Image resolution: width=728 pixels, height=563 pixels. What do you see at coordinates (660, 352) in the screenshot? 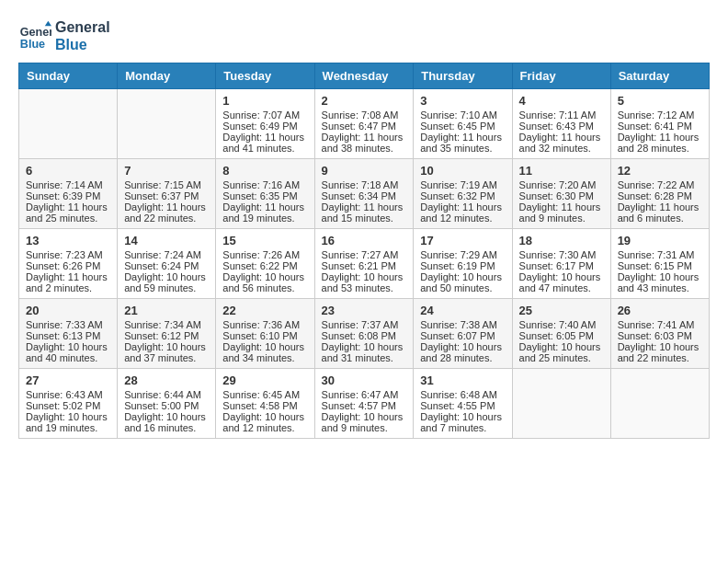
I see `day-info: Daylight: 10 hours and 22 minutes.` at bounding box center [660, 352].